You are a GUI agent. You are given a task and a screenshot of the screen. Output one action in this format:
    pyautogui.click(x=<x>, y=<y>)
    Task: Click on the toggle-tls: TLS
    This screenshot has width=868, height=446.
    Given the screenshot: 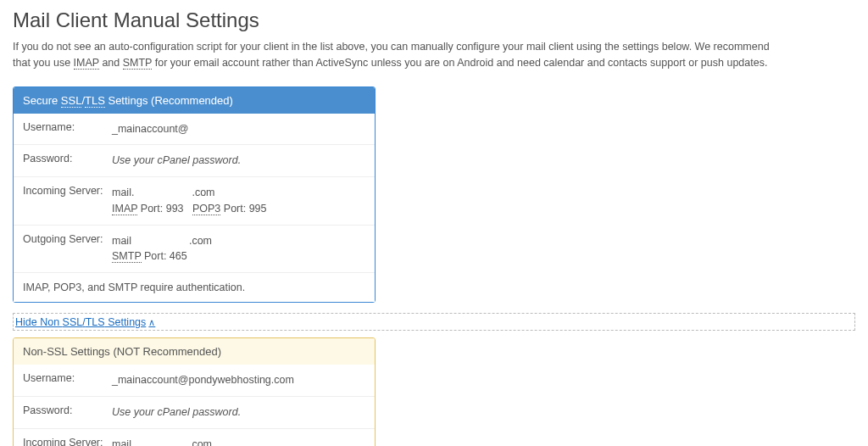 What is the action you would take?
    pyautogui.click(x=95, y=322)
    